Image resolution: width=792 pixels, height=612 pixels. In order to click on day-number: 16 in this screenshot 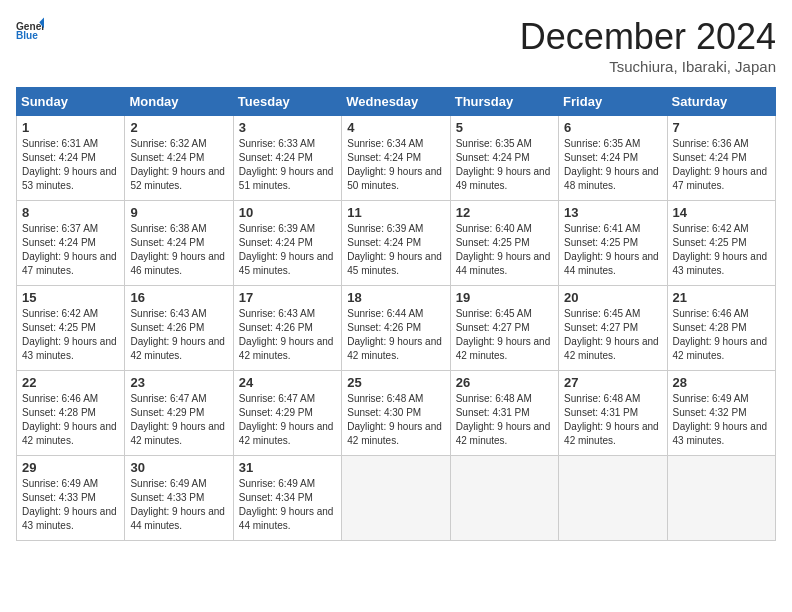, I will do `click(178, 298)`.